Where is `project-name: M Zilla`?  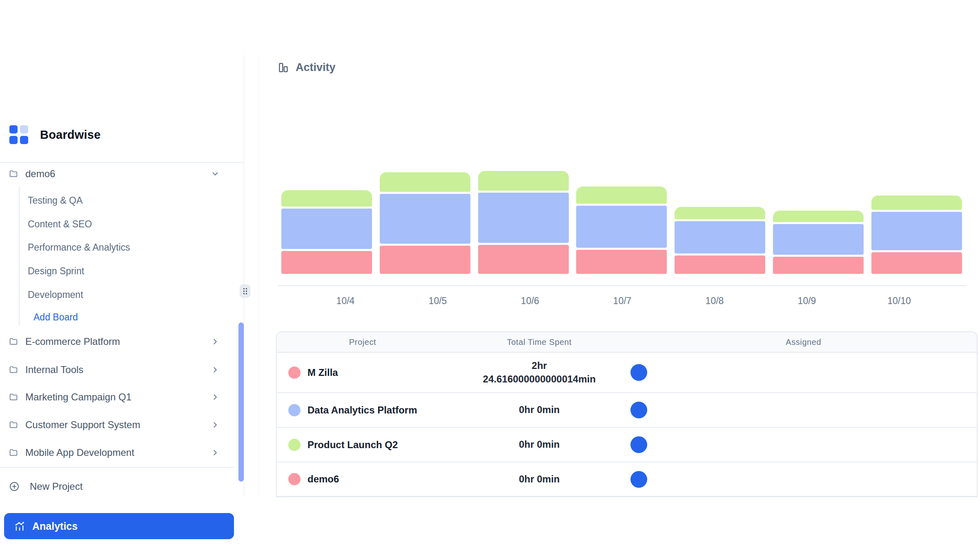
project-name: M Zilla is located at coordinates (323, 373).